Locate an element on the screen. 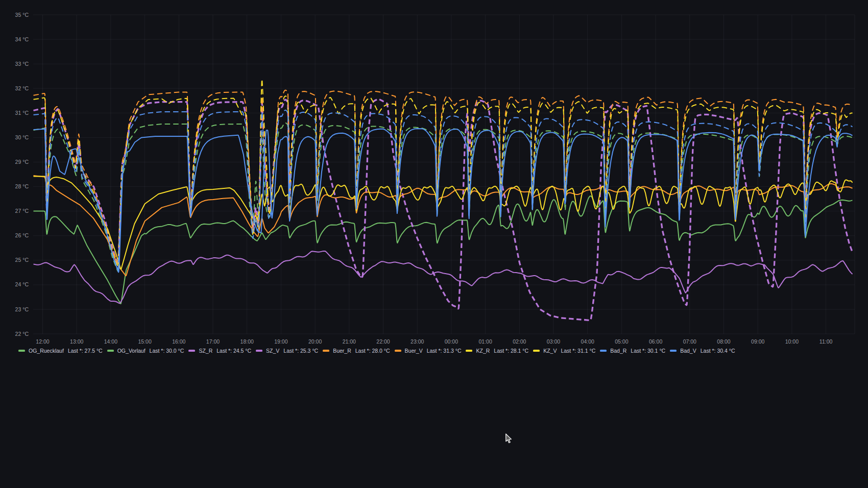 This screenshot has width=868, height=488. svg-text: 10:00 is located at coordinates (792, 341).